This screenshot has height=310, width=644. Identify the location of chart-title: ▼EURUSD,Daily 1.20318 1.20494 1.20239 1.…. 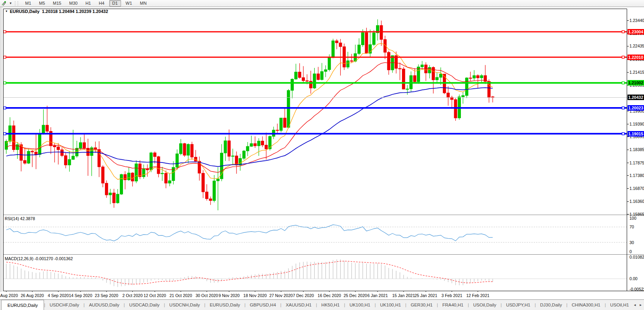
(57, 11).